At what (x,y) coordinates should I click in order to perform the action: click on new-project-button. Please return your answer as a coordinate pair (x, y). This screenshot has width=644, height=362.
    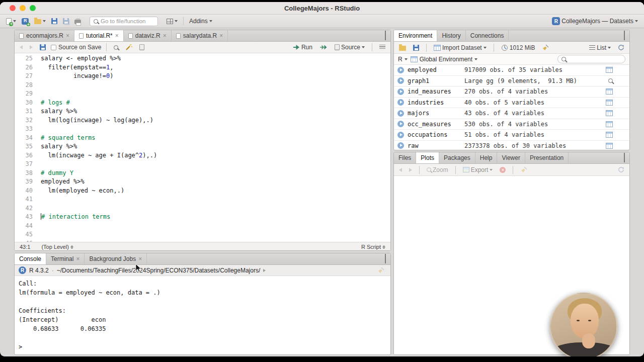
    Looking at the image, I should click on (25, 21).